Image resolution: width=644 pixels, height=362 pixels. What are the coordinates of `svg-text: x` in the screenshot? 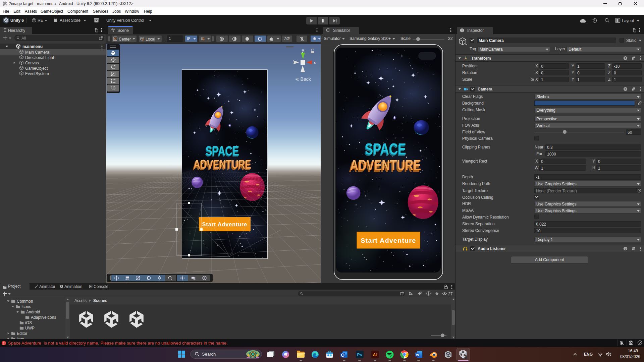 It's located at (315, 62).